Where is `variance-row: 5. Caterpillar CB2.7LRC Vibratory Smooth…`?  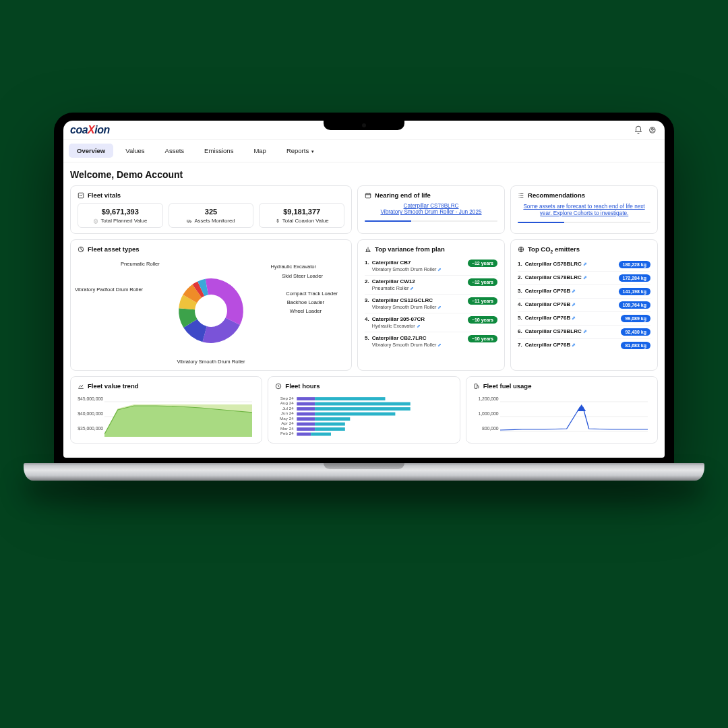 variance-row: 5. Caterpillar CB2.7LRC Vibratory Smooth… is located at coordinates (431, 341).